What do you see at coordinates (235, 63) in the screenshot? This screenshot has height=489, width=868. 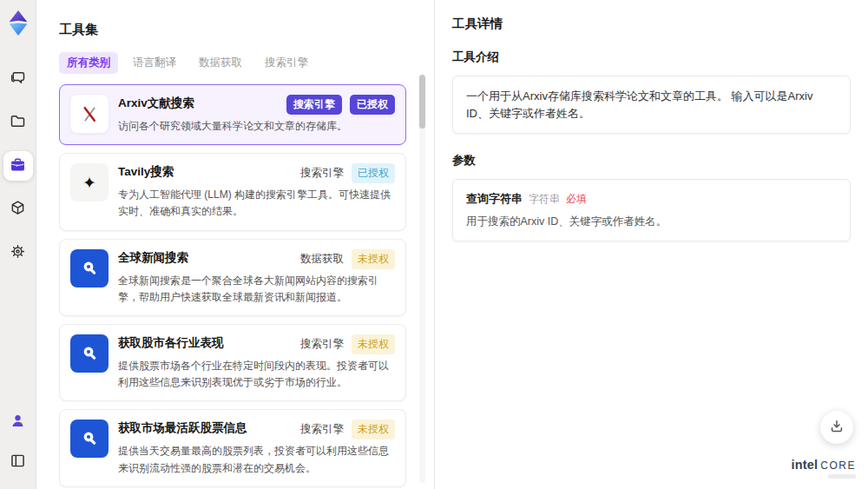 I see `category-tabs: 所有类别语言翻译数据获取搜索引擎` at bounding box center [235, 63].